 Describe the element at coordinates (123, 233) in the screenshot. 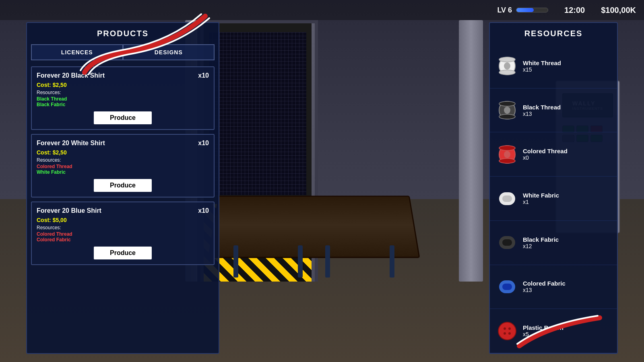

I see `product-card-2: Forever 20 Blue Shirtx10Cost: $5,00Resou…` at that location.